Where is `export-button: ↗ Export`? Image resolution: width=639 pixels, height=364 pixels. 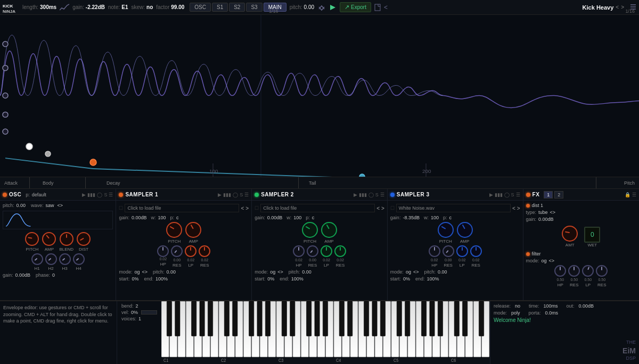
export-button: ↗ Export is located at coordinates (356, 7).